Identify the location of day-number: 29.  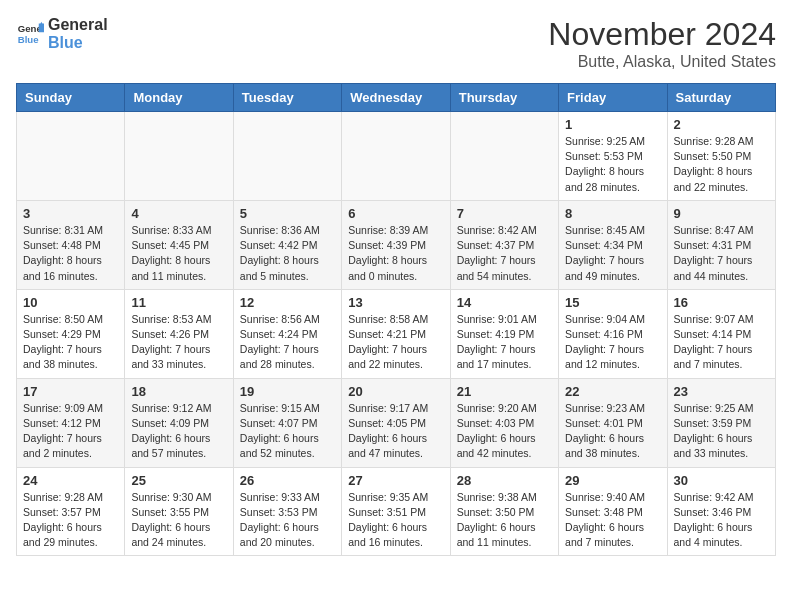
(612, 480).